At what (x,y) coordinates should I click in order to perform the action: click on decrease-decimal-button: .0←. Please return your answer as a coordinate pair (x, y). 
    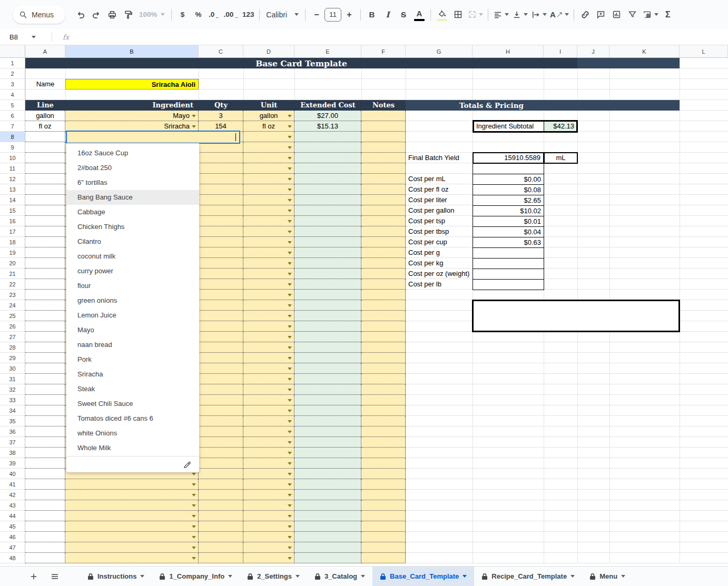
    Looking at the image, I should click on (214, 15).